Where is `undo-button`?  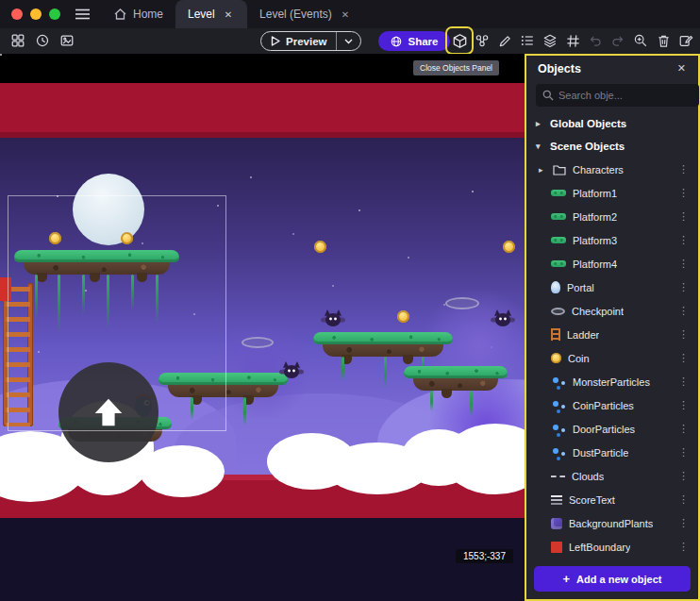
undo-button is located at coordinates (595, 41).